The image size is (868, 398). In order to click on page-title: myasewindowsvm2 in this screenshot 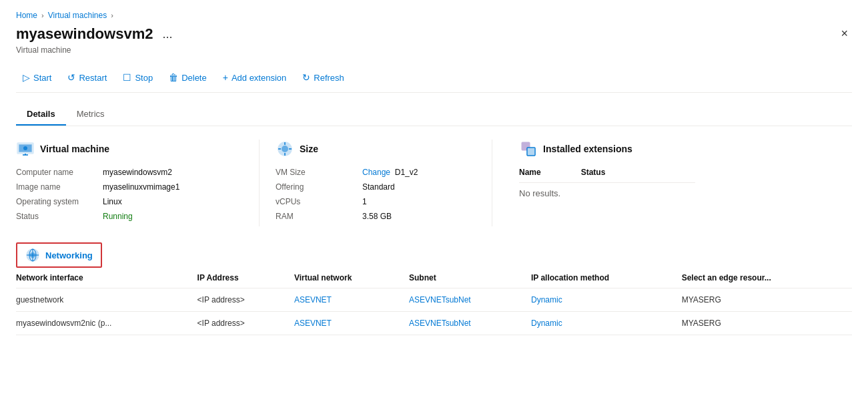, I will do `click(84, 34)`.